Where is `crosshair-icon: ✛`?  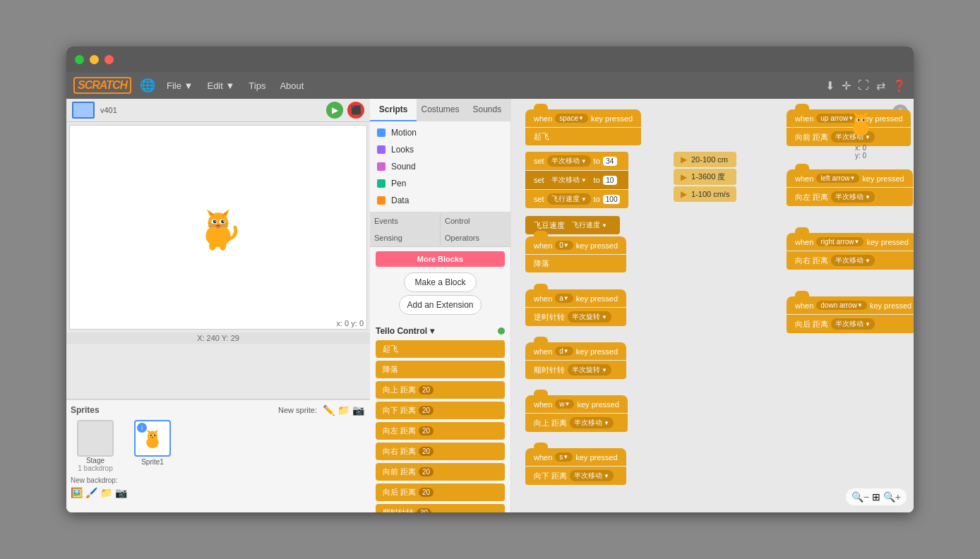
crosshair-icon: ✛ is located at coordinates (846, 86).